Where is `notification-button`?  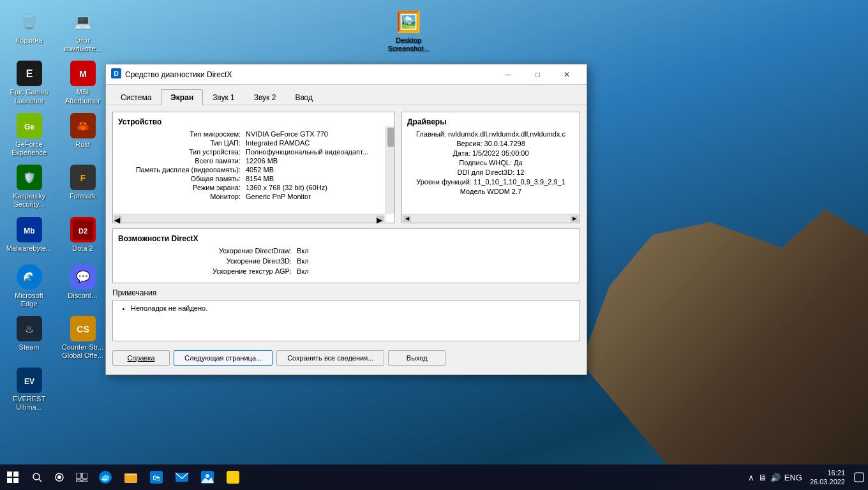 notification-button is located at coordinates (859, 477).